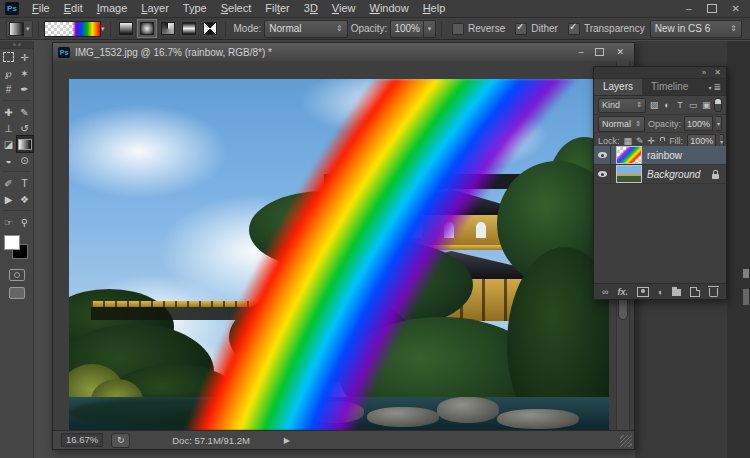 Image resolution: width=750 pixels, height=458 pixels. Describe the element at coordinates (536, 29) in the screenshot. I see `dither-checkbox: ✓ Dither` at that location.